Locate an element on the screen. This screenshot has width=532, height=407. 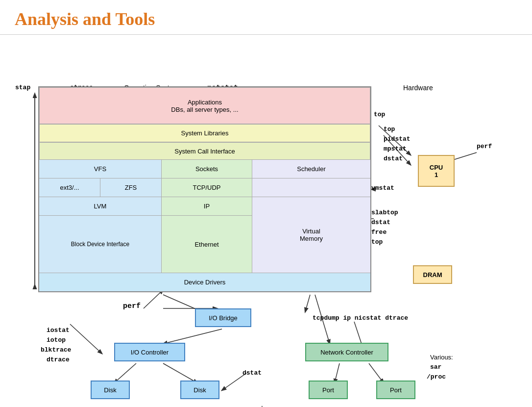
vfs-cell: VFS is located at coordinates (100, 169).